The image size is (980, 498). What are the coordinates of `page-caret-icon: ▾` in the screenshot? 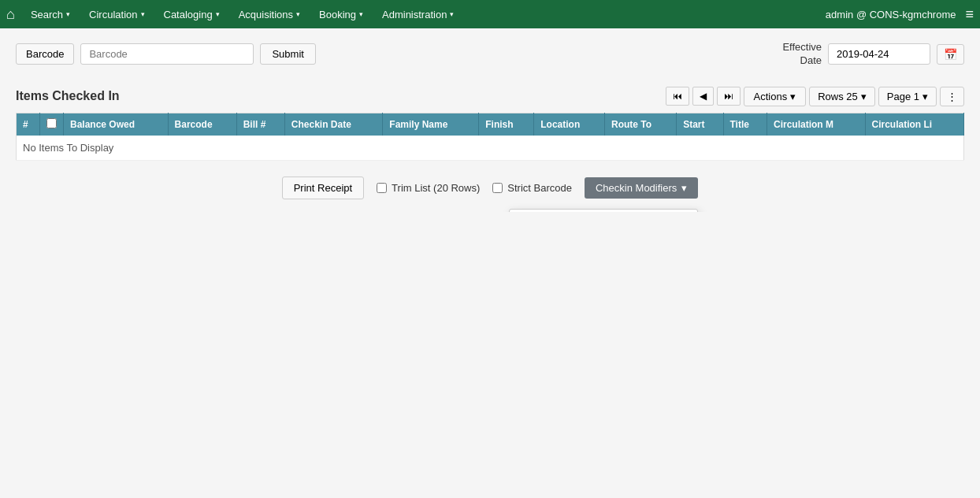 It's located at (925, 96).